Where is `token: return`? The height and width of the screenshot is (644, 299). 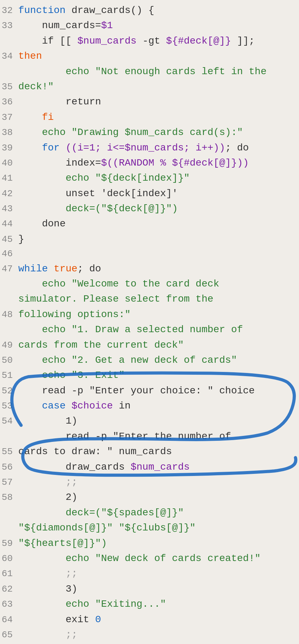 token: return is located at coordinates (60, 102).